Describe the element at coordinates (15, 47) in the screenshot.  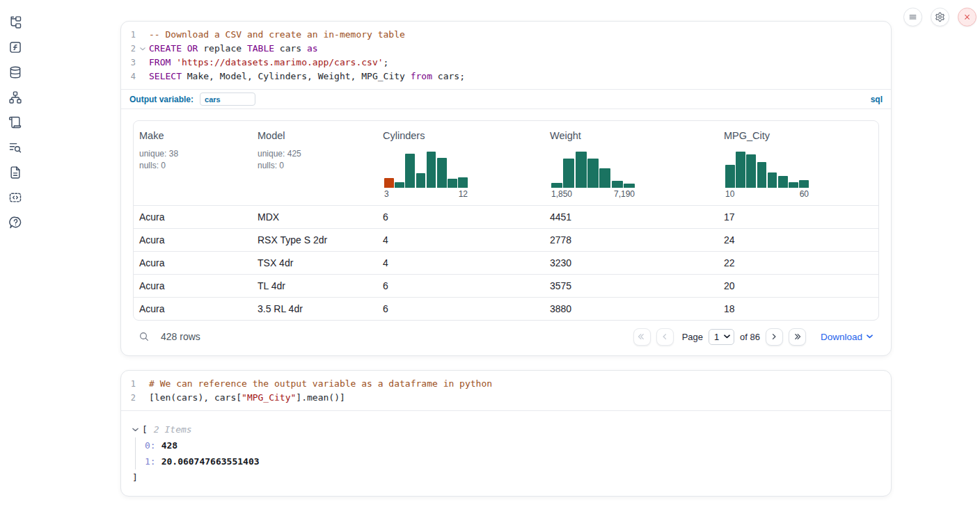
I see `sidebar-item-variables` at that location.